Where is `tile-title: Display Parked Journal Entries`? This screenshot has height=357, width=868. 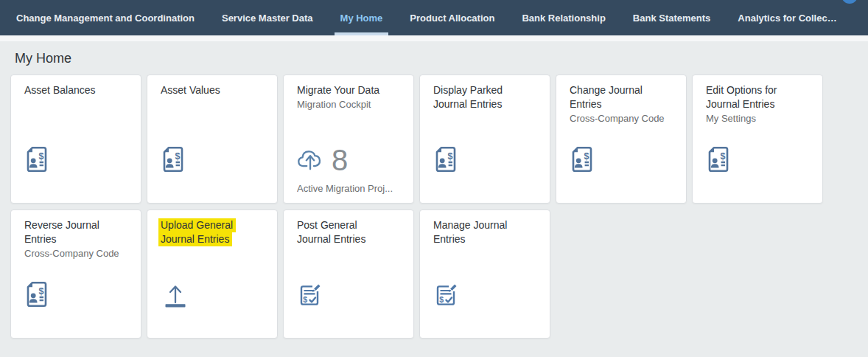
tile-title: Display Parked Journal Entries is located at coordinates (480, 97).